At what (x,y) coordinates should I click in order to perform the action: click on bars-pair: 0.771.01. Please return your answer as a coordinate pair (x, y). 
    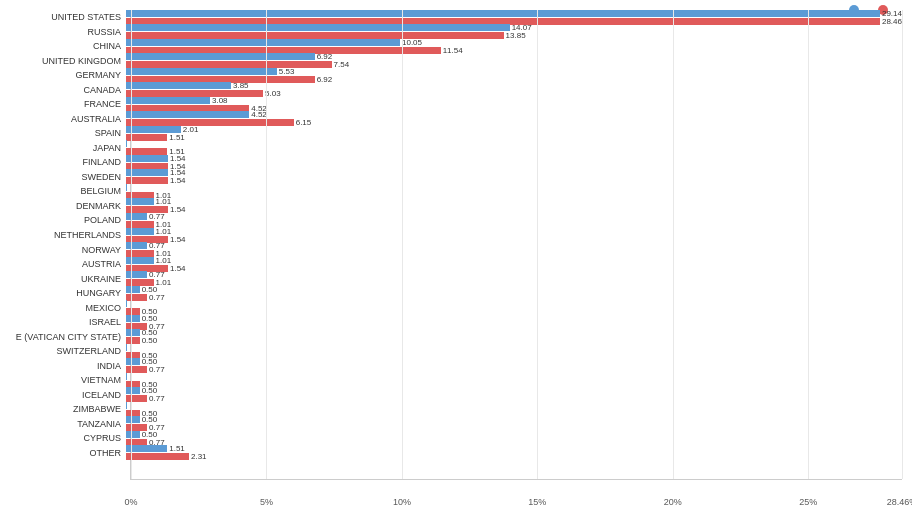
    Looking at the image, I should click on (514, 278).